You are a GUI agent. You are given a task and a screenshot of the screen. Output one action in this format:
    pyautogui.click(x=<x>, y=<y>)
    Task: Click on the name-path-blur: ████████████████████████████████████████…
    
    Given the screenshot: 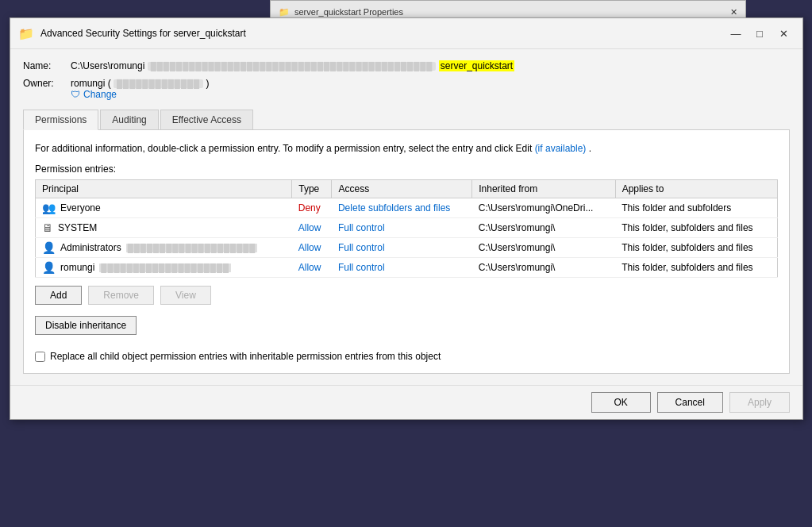 What is the action you would take?
    pyautogui.click(x=292, y=67)
    